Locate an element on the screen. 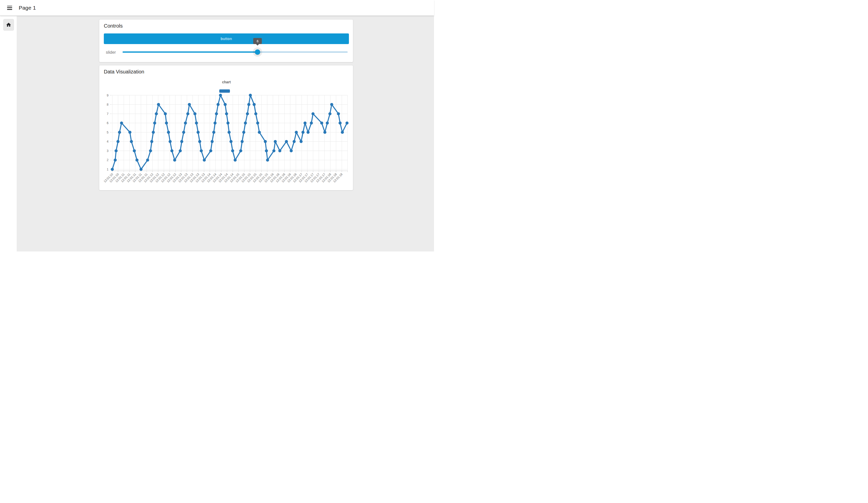 The image size is (868, 503). controls-card-title: Controls is located at coordinates (113, 26).